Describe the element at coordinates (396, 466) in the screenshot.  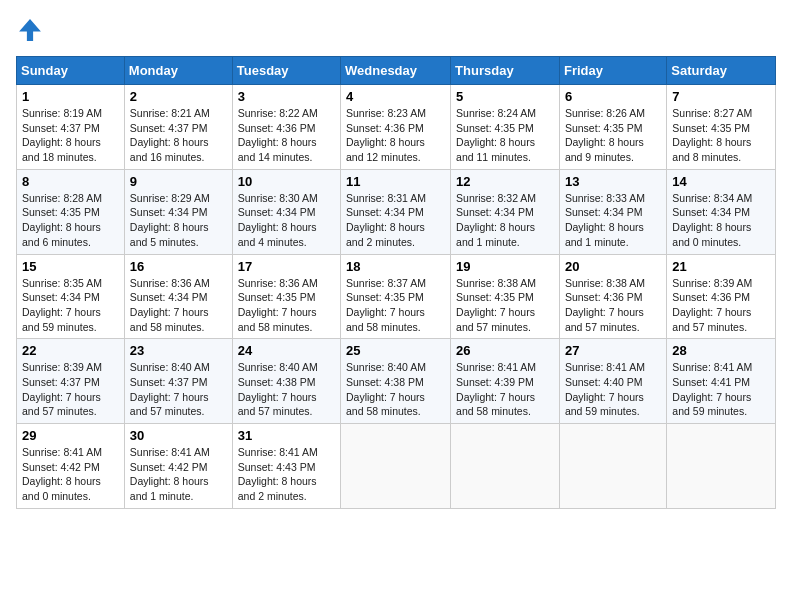
I see `week-row-5: 29 Sunrise: 8:41 AMSunset: 4:42 PMDaylig…` at that location.